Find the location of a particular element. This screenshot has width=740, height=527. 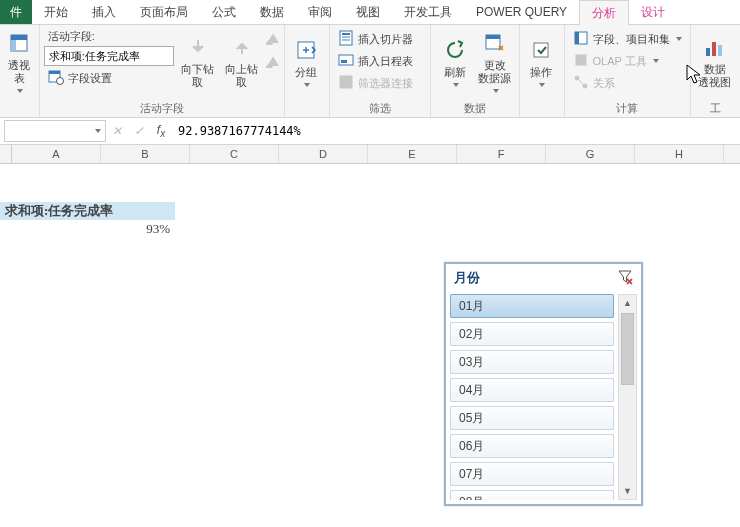

group-tools: 工 is located at coordinates (716, 109).